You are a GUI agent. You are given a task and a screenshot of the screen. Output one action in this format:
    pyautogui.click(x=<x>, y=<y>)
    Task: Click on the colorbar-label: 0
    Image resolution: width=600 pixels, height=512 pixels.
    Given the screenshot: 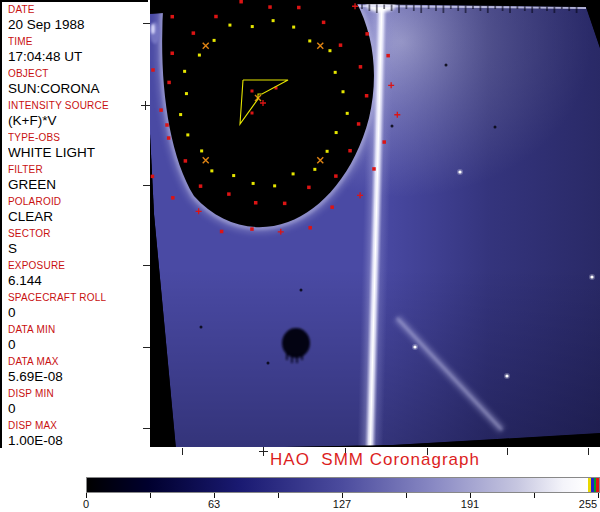 What is the action you would take?
    pyautogui.click(x=86, y=504)
    